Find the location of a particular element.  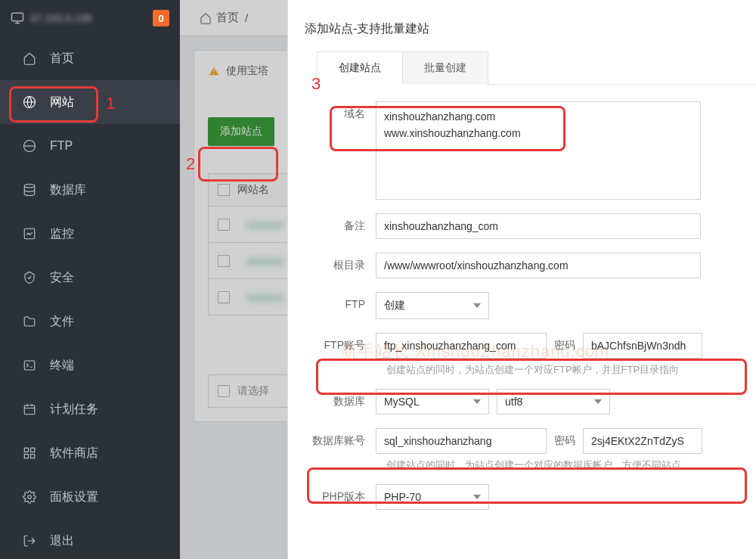

db-pass-input is located at coordinates (643, 441).